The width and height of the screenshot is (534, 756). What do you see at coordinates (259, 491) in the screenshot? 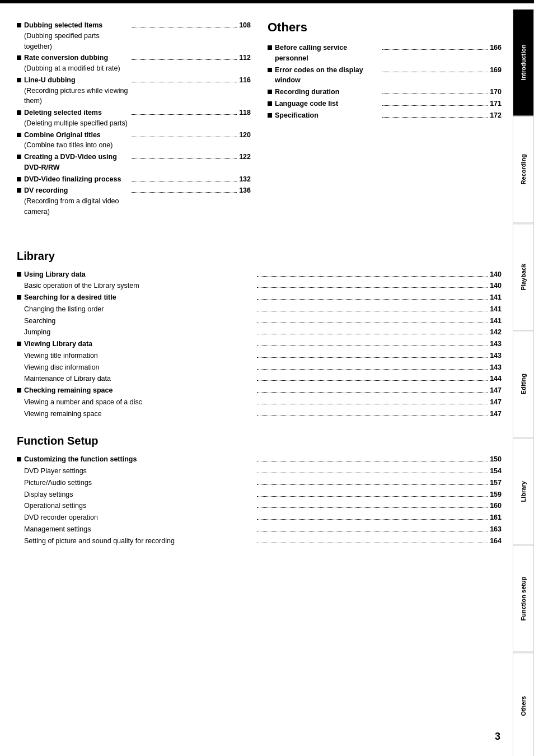
I see `function-setup-section: Function Setup Customizing the function …` at bounding box center [259, 491].